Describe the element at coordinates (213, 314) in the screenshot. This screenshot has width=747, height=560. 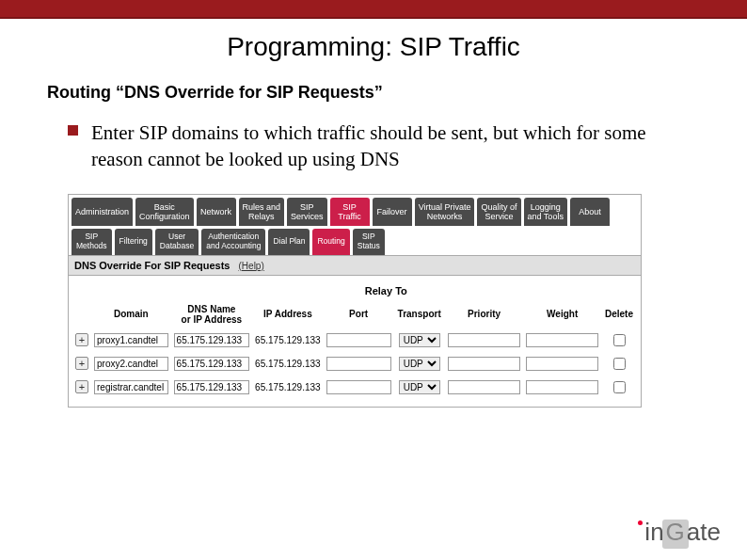
I see `col-dns: DNS Name or IP Address` at that location.